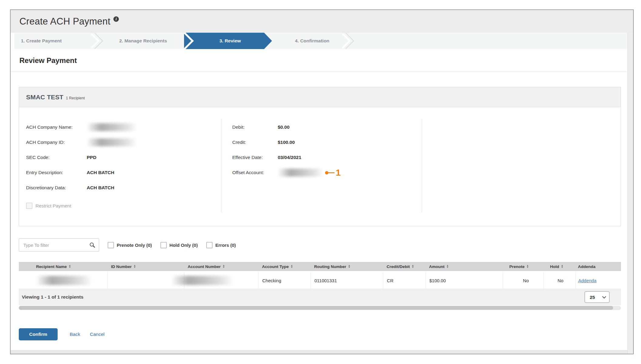  I want to click on confirm-button: Confirm, so click(38, 334).